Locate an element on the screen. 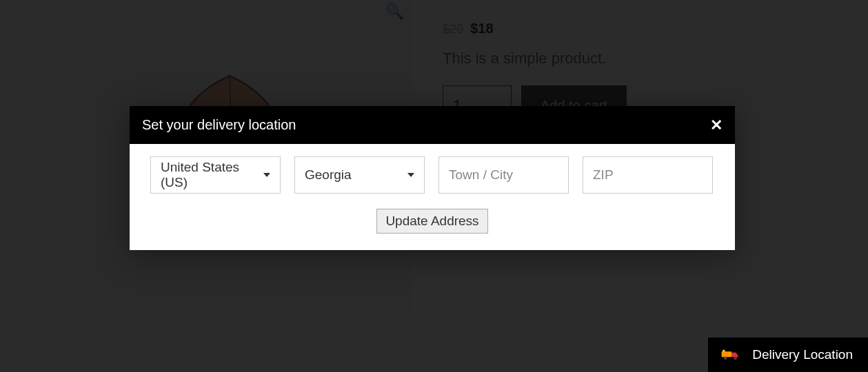 The image size is (868, 372). update-address-button: Update Address is located at coordinates (432, 221).